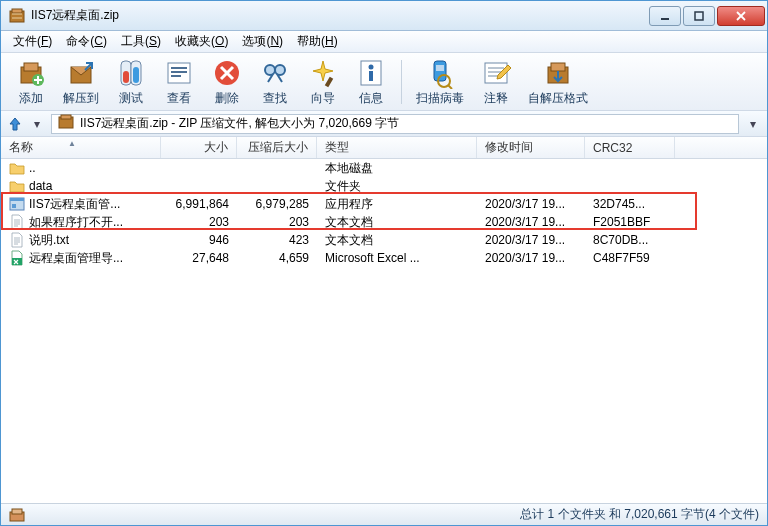  Describe the element at coordinates (37, 124) in the screenshot. I see `up-dropdown-icon: ▾` at that location.